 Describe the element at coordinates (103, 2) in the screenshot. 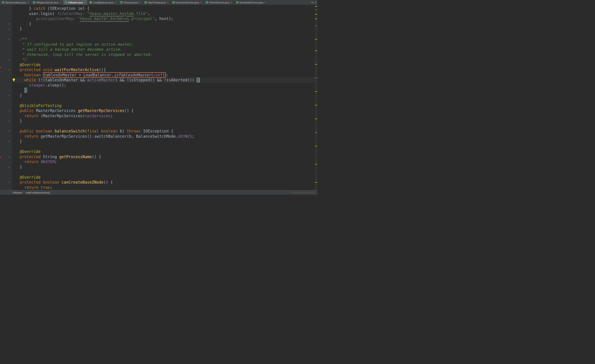

I see `tab: ILoadBalancer.java×` at that location.